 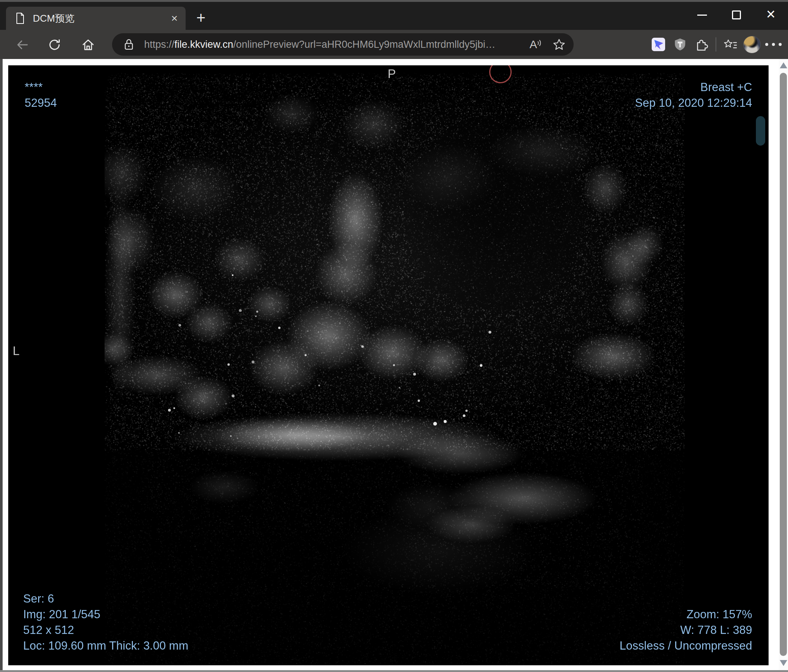 I want to click on document-icon, so click(x=20, y=18).